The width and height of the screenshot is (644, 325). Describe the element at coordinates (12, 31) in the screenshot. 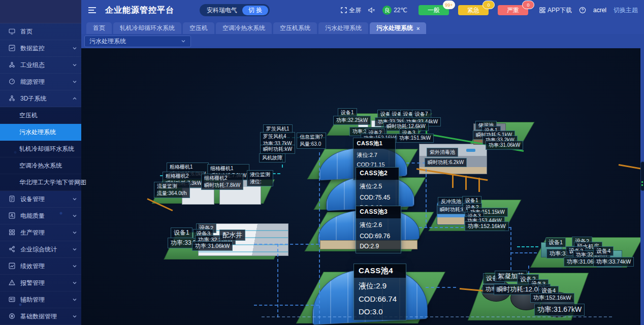

I see `home-icon` at that location.